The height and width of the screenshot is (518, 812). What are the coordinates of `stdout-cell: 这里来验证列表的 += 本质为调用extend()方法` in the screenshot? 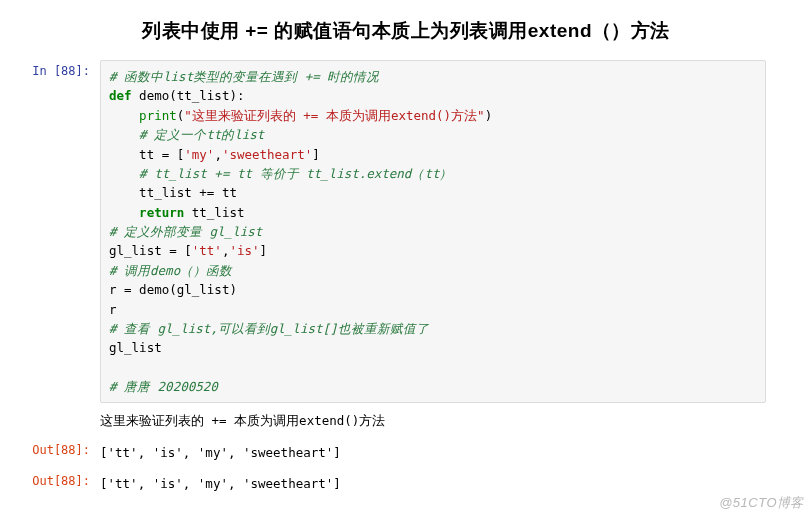 It's located at (406, 420).